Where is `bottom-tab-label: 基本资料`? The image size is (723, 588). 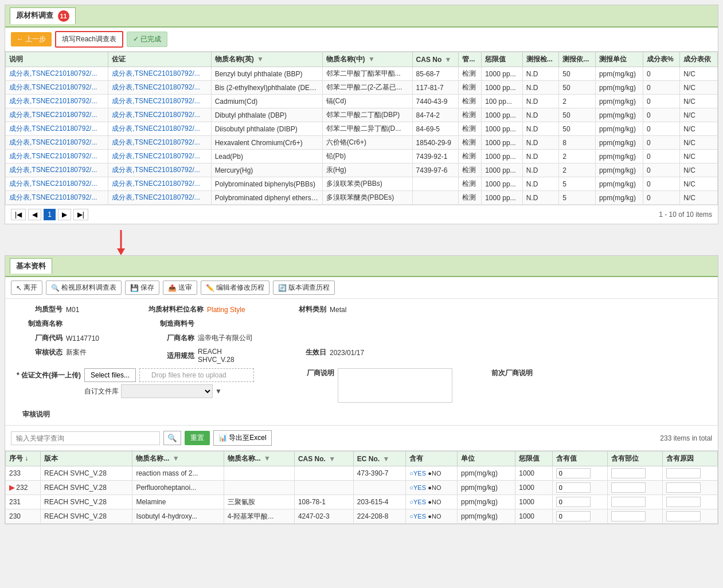 bottom-tab-label: 基本资料 is located at coordinates (31, 266).